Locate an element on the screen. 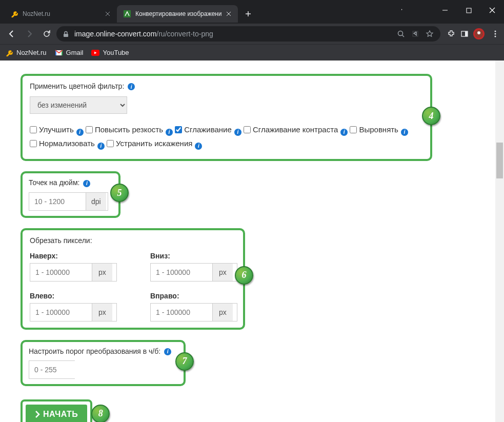  normalize-checkbox: Нормализовать is located at coordinates (63, 144).